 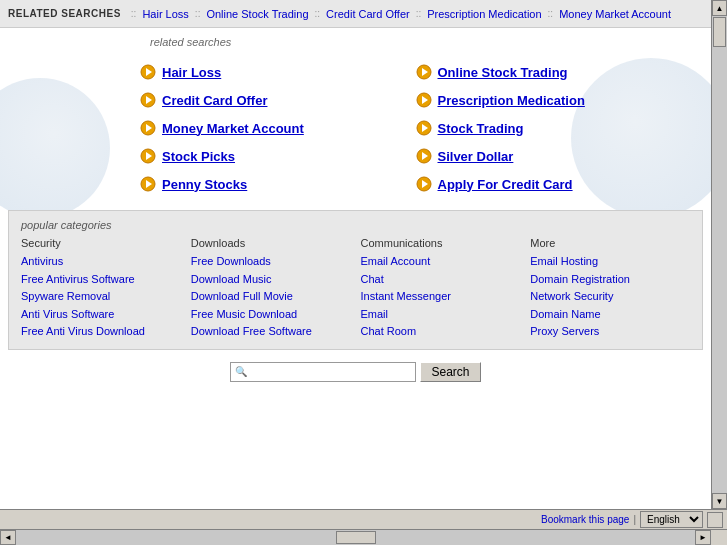 I want to click on category-col-more: More Email Hosting Domain Registration N…, so click(x=610, y=289).